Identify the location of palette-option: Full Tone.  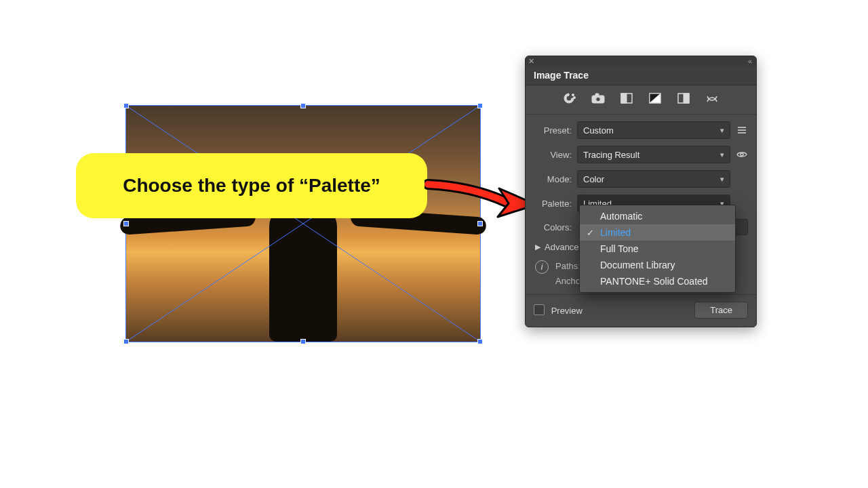
(658, 249).